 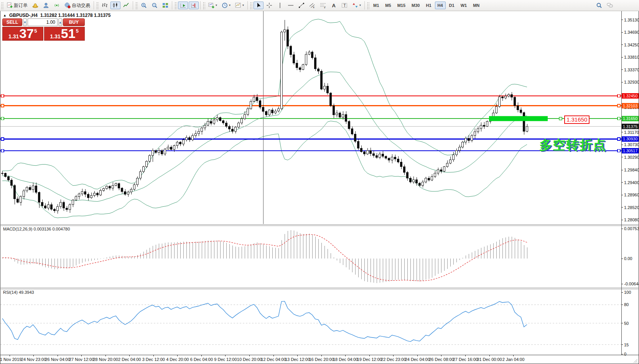 What do you see at coordinates (631, 229) in the screenshot?
I see `svg-text: 0.007538` at bounding box center [631, 229].